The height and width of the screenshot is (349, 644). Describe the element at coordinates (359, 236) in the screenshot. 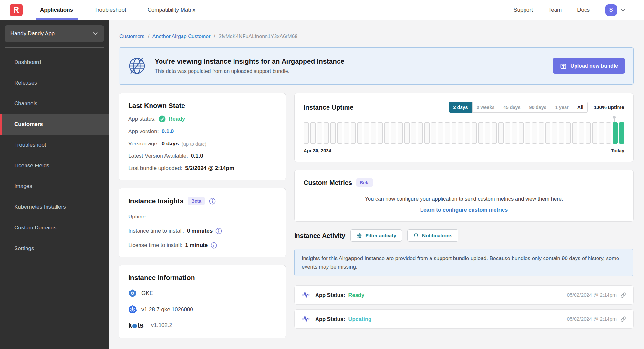

I see `sliders-icon` at that location.